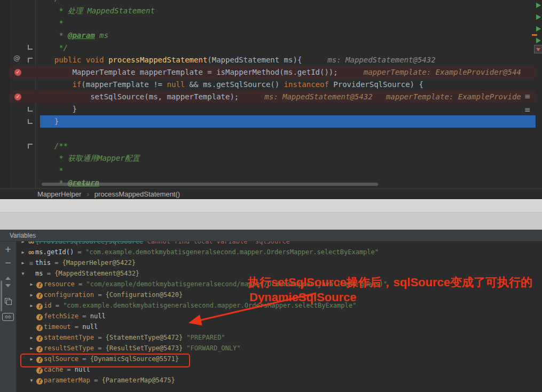 Image resolution: width=542 pixels, height=392 pixels. I want to click on variable-name: configuration, so click(69, 295).